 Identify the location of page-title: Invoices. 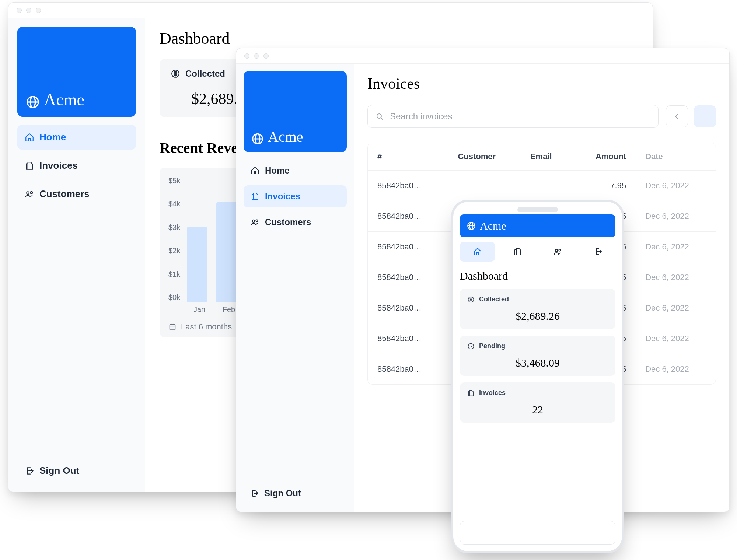
(542, 84).